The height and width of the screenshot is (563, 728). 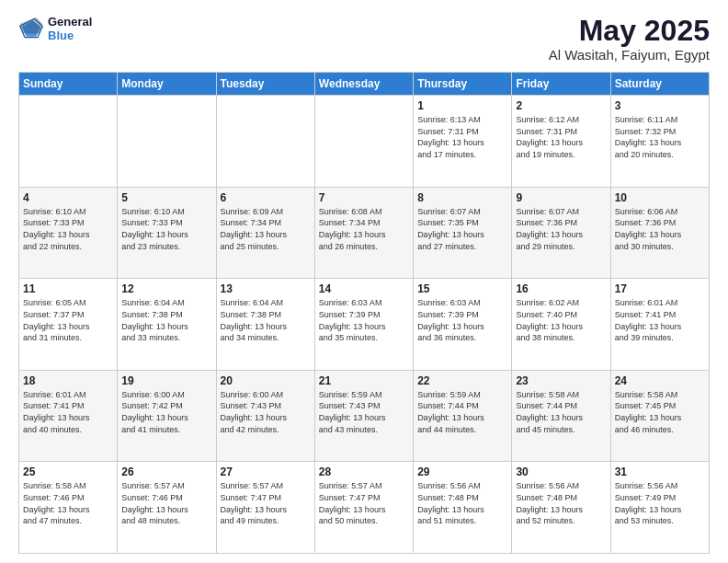 What do you see at coordinates (660, 233) in the screenshot?
I see `calendar-cell: 10Sunrise: 6:06 AM Sunset: 7:36 PM Dayli…` at bounding box center [660, 233].